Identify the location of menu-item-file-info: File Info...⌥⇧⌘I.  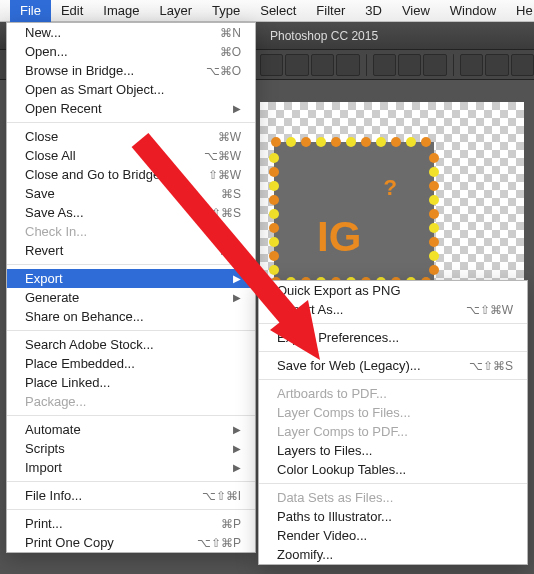
(131, 496).